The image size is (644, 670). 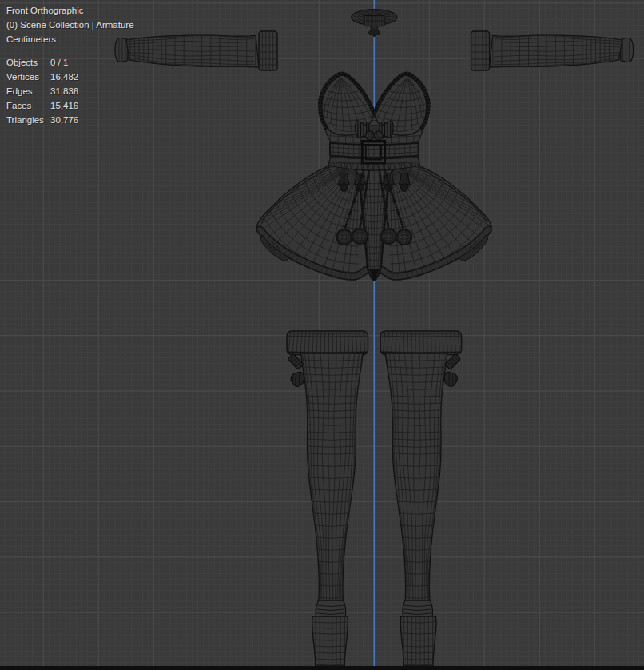 I want to click on svg-text: Objects, so click(x=22, y=62).